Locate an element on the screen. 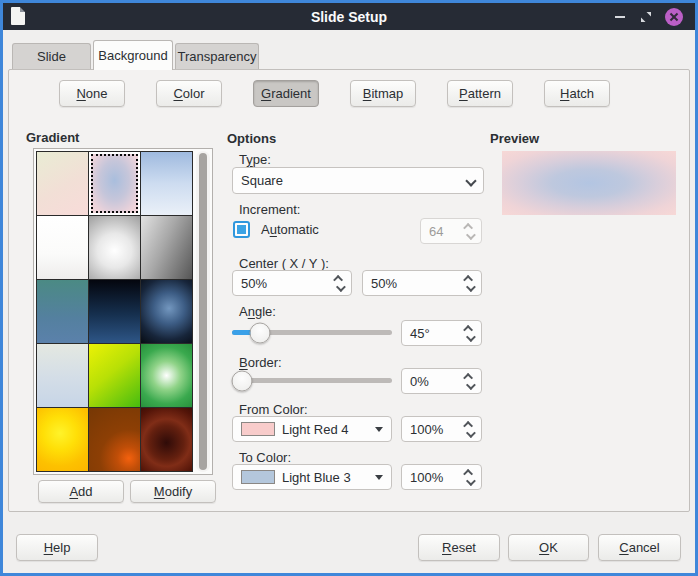 This screenshot has height=576, width=698. from-color-select: Light Red 4 is located at coordinates (312, 429).